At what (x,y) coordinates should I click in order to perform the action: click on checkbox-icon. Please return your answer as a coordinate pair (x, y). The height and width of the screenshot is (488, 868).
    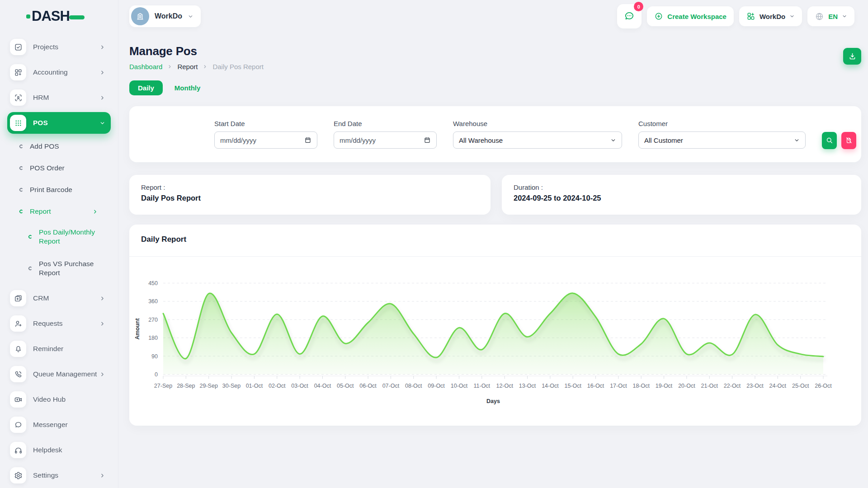
    Looking at the image, I should click on (18, 47).